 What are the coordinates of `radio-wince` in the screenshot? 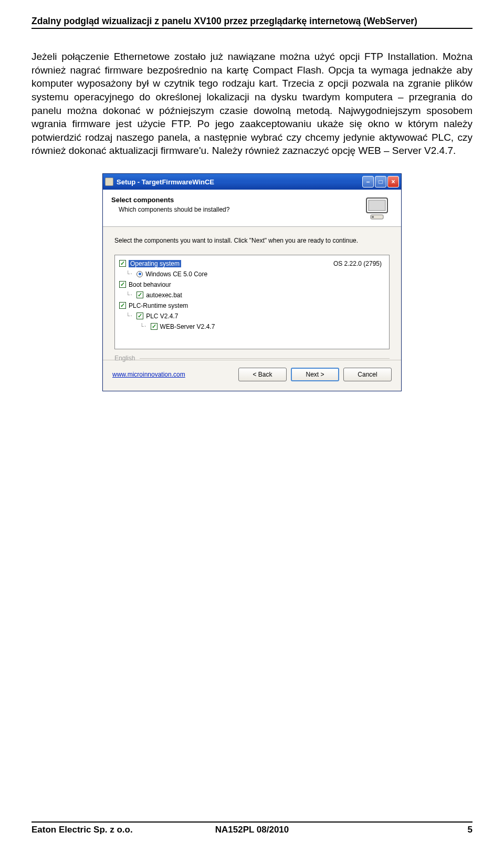 It's located at (140, 274).